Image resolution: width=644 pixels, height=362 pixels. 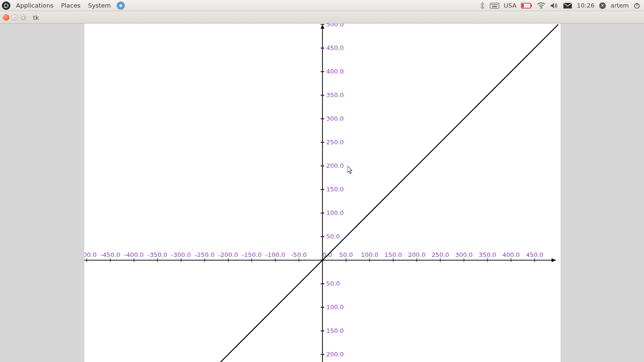 What do you see at coordinates (335, 25) in the screenshot?
I see `svg-text: 500.0` at bounding box center [335, 25].